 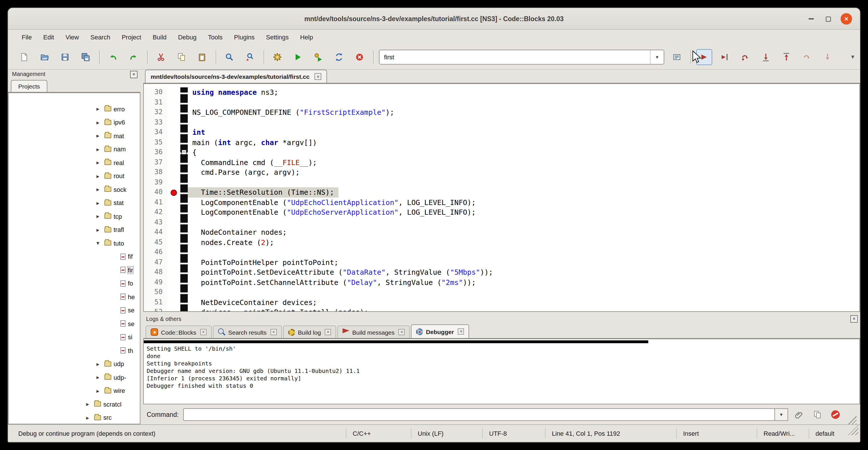 What do you see at coordinates (236, 76) in the screenshot?
I see `editor-tab-first-cc: mnt/dev/tools/source/ns-3-dev/examples/t…` at bounding box center [236, 76].